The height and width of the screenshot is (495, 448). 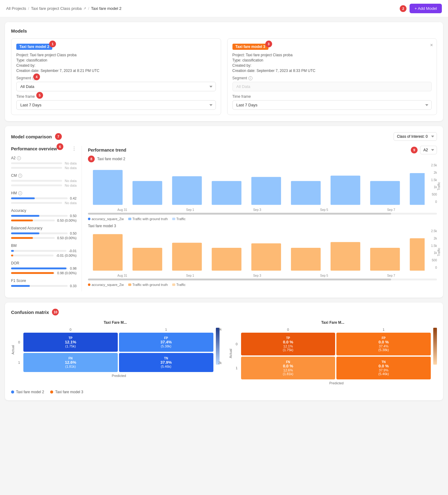 What do you see at coordinates (263, 219) in the screenshot?
I see `trend-legend-model2: accuracy_square_Zw Traffic with ground t…` at bounding box center [263, 219].